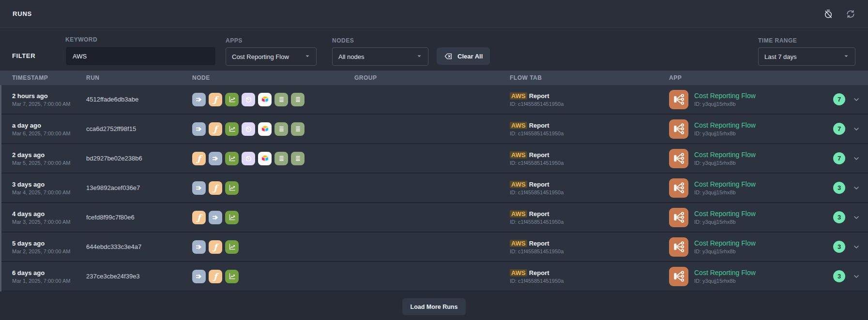  Describe the element at coordinates (434, 305) in the screenshot. I see `table-footer: Load More Runs` at that location.